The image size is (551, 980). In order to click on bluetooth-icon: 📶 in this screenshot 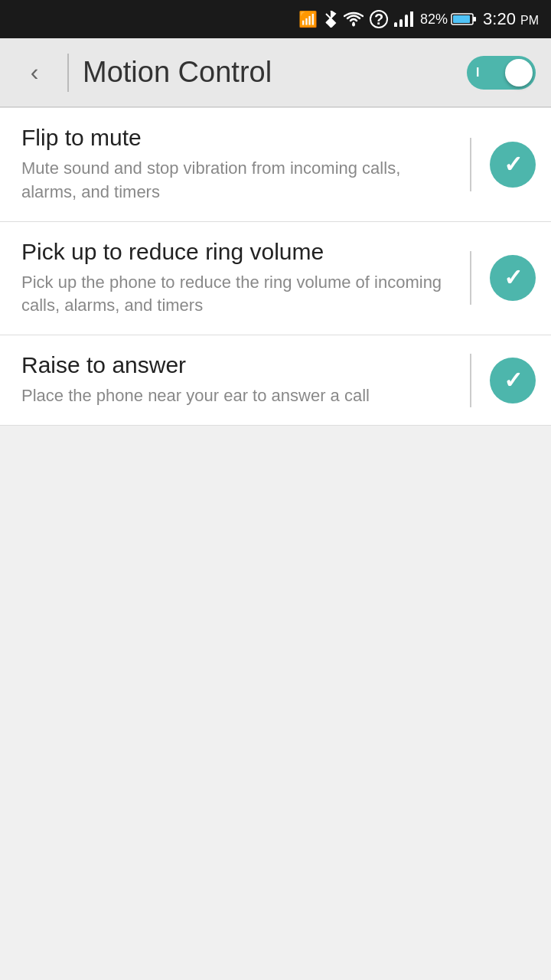, I will do `click(308, 19)`.